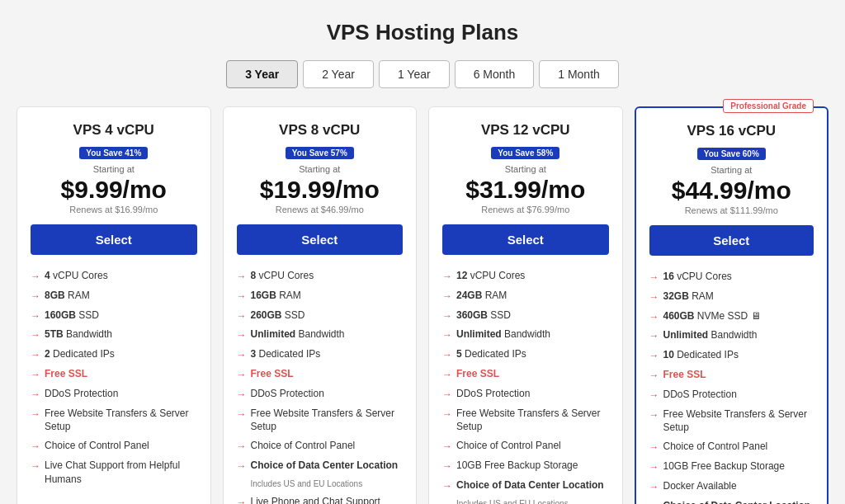 The height and width of the screenshot is (504, 845). I want to click on feature-text: 5TB Bandwidth, so click(78, 335).